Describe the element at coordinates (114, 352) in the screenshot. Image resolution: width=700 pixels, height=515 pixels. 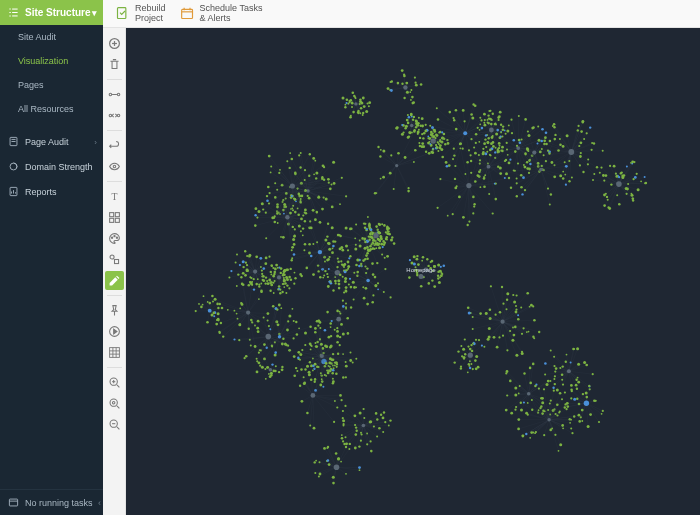
I see `grid-tool` at that location.